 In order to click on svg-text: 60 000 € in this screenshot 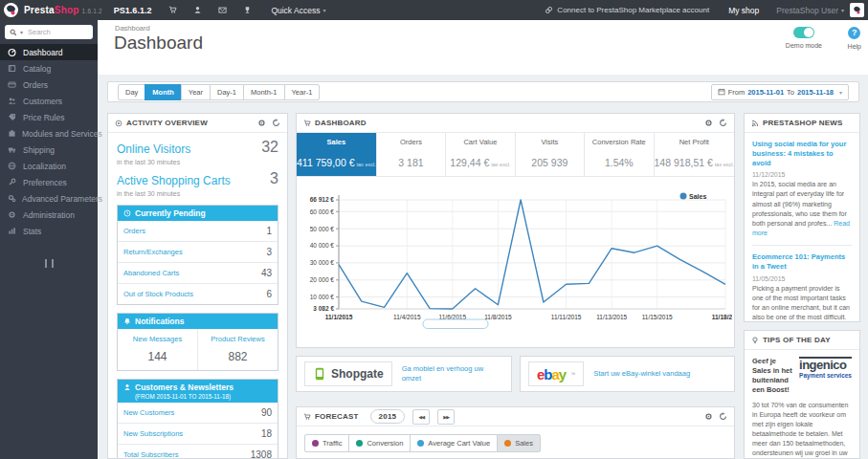, I will do `click(323, 212)`.